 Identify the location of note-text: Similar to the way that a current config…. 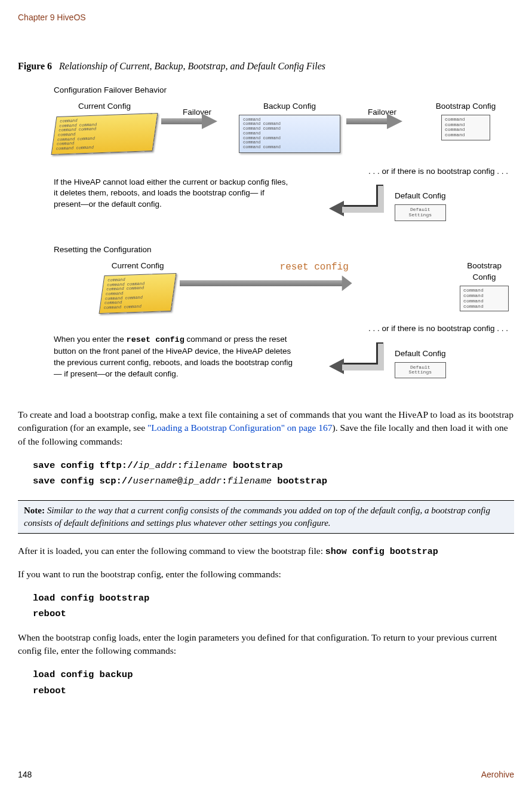
(257, 516).